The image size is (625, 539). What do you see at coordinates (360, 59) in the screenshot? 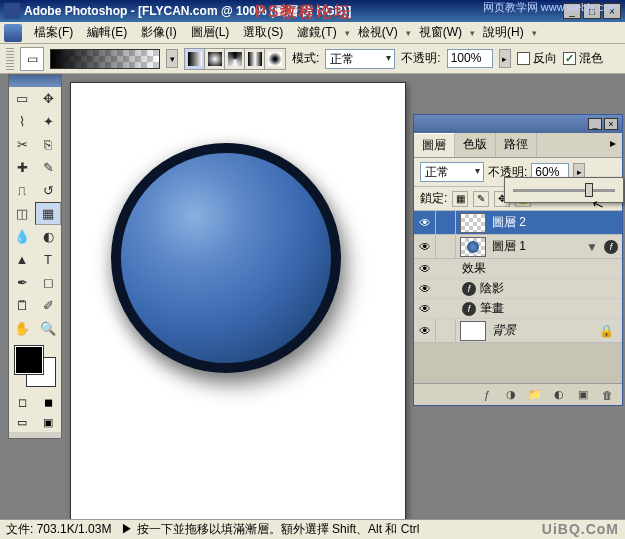
I see `blend-mode-select: 正常` at bounding box center [360, 59].